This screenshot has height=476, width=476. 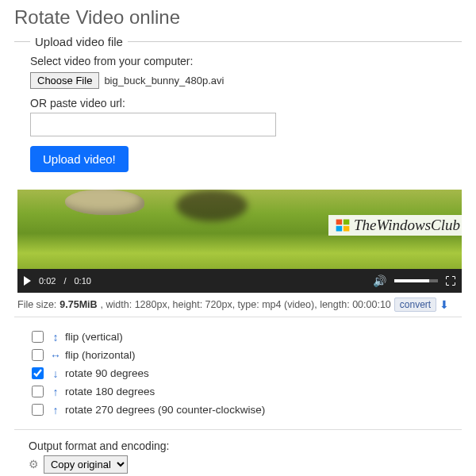 What do you see at coordinates (238, 17) in the screenshot?
I see `page-title: Rotate Video online` at bounding box center [238, 17].